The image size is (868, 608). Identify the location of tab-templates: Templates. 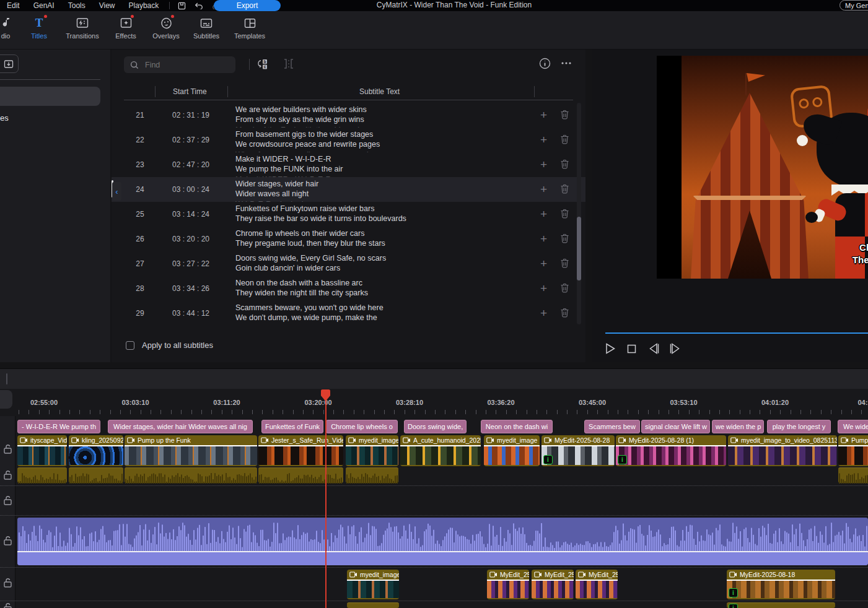
(250, 28).